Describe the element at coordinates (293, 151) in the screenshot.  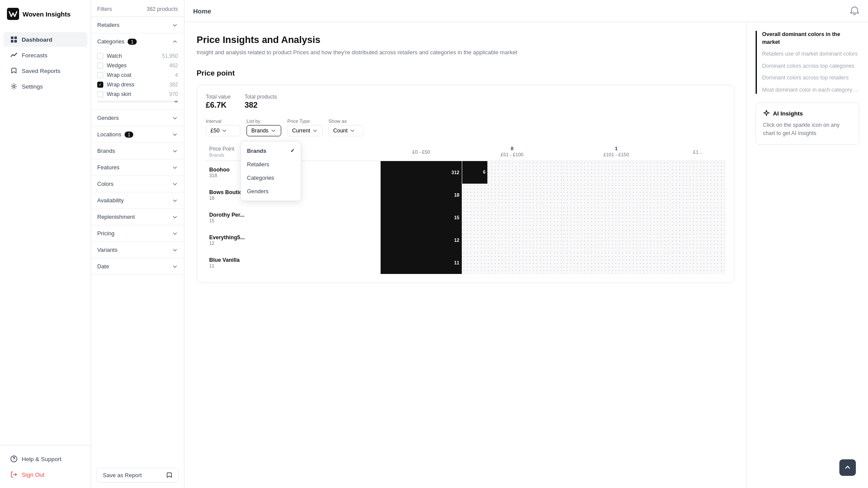
I see `dropdown-check-brands: ✓` at that location.